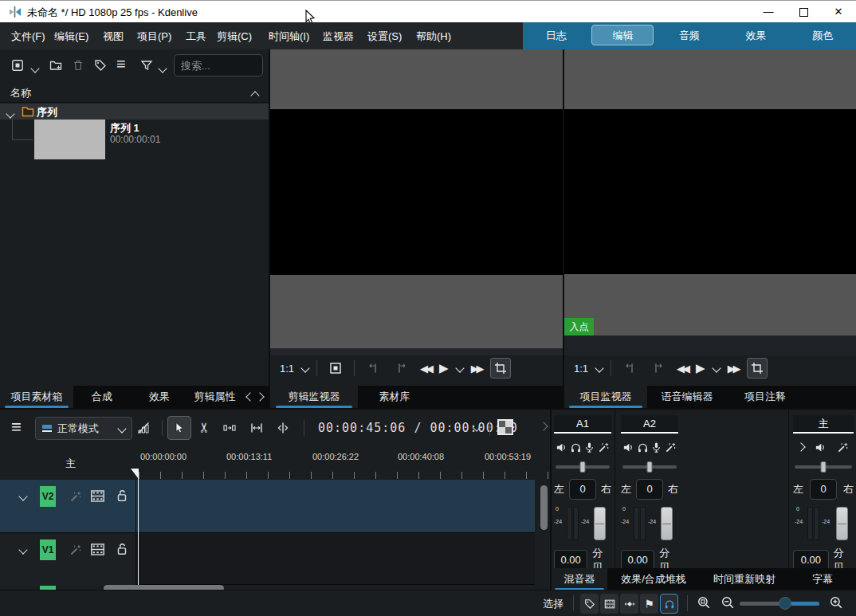  What do you see at coordinates (159, 397) in the screenshot?
I see `tab-effects: 效果` at bounding box center [159, 397].